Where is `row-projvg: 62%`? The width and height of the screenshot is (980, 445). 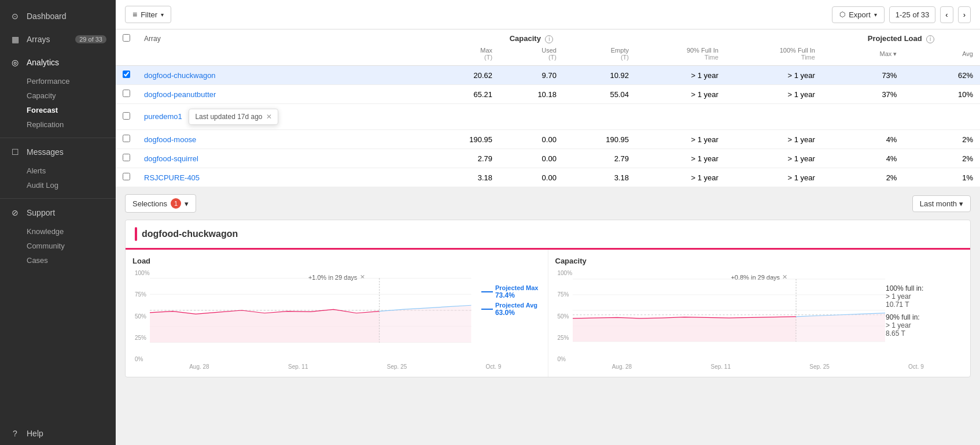 row-projvg: 62% is located at coordinates (942, 75).